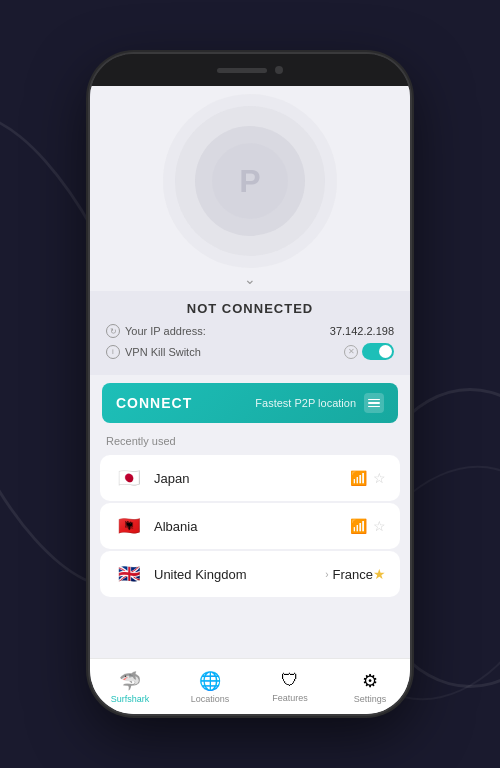 The image size is (500, 768). I want to click on inner-ring: P, so click(250, 181).